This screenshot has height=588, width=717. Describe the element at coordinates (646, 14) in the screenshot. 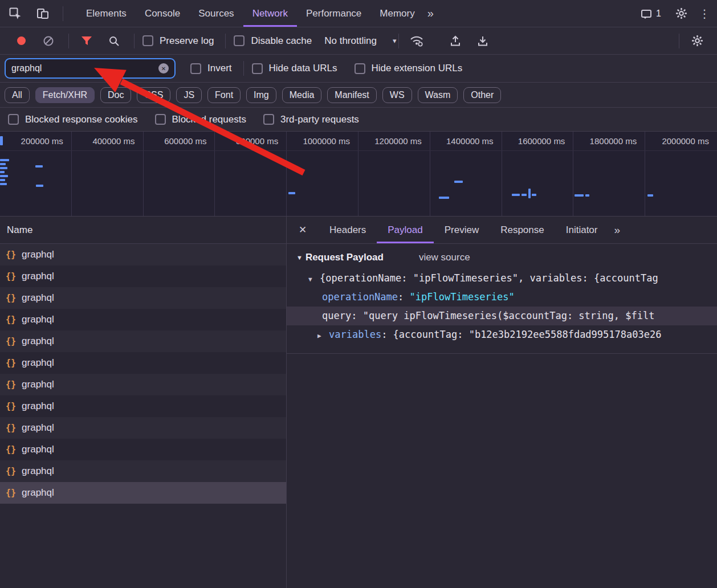

I see `message-bubble-icon` at that location.